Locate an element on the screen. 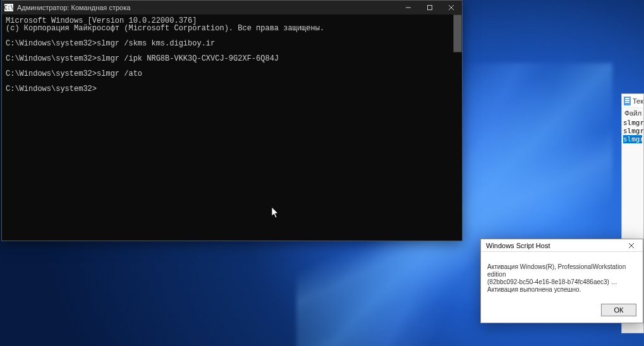  cmd-titlebar: C:\ Администратор: Командная строка is located at coordinates (232, 8).